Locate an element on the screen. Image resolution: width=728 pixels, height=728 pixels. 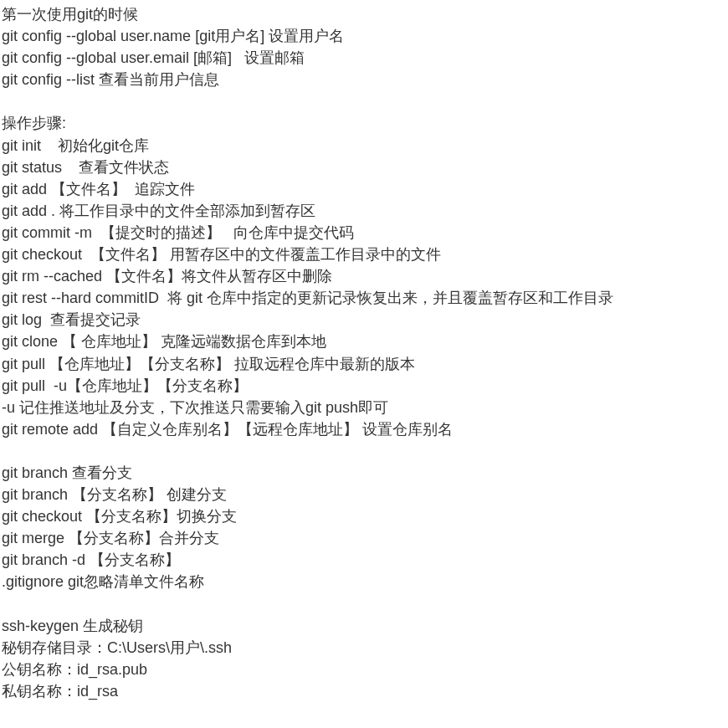
text-line: 私钥名称：id_rsa is located at coordinates (364, 691).